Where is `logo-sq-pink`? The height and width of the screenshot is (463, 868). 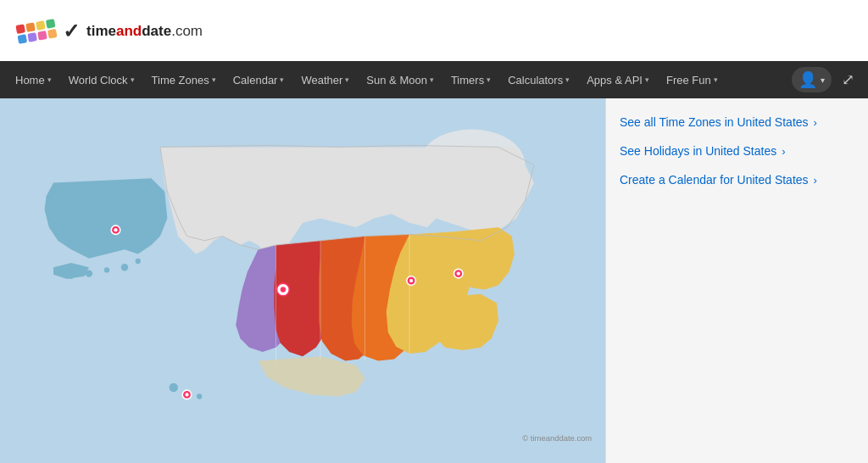
logo-sq-pink is located at coordinates (42, 36).